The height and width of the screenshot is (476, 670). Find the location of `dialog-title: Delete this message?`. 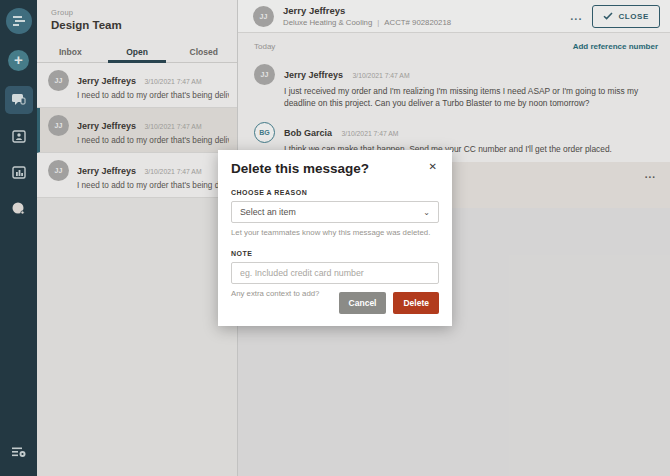

dialog-title: Delete this message? is located at coordinates (300, 168).